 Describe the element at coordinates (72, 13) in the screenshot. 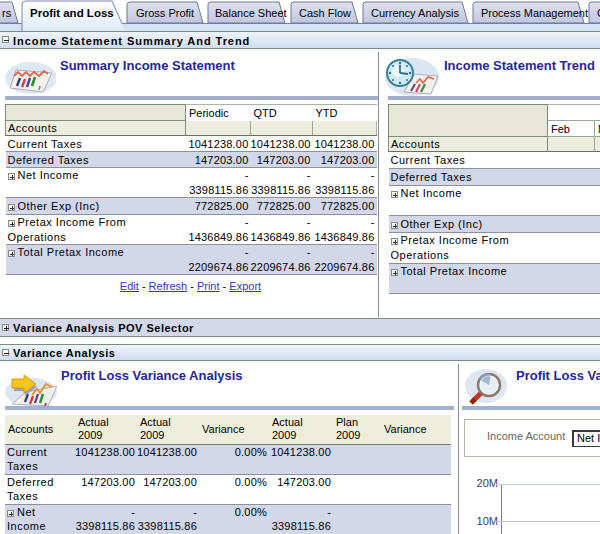

I see `svg-text: Profit and Loss` at that location.